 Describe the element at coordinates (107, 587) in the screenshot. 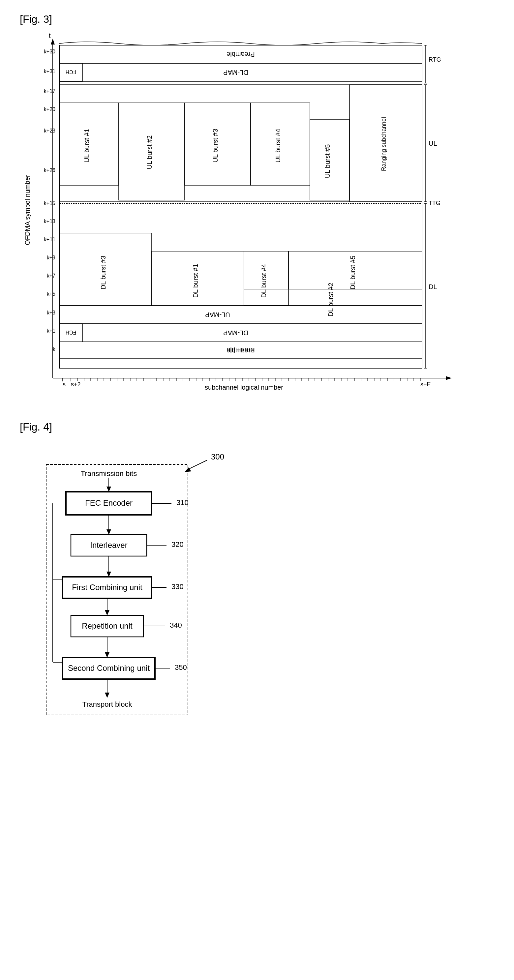

I see `svg-text: First Combining unit` at that location.